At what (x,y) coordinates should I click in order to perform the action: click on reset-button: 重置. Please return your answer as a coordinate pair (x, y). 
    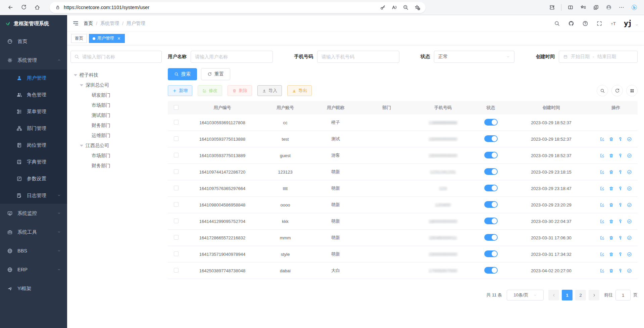
    Looking at the image, I should click on (215, 74).